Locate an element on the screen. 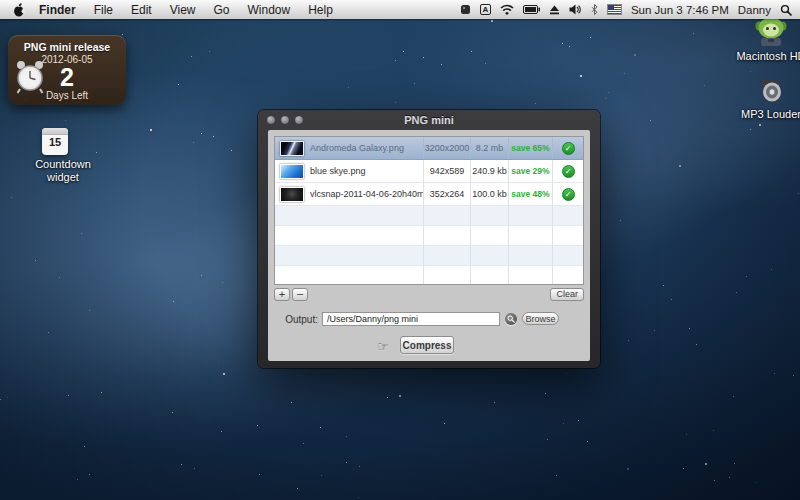 Image resolution: width=800 pixels, height=500 pixels. us-flag-icon is located at coordinates (614, 10).